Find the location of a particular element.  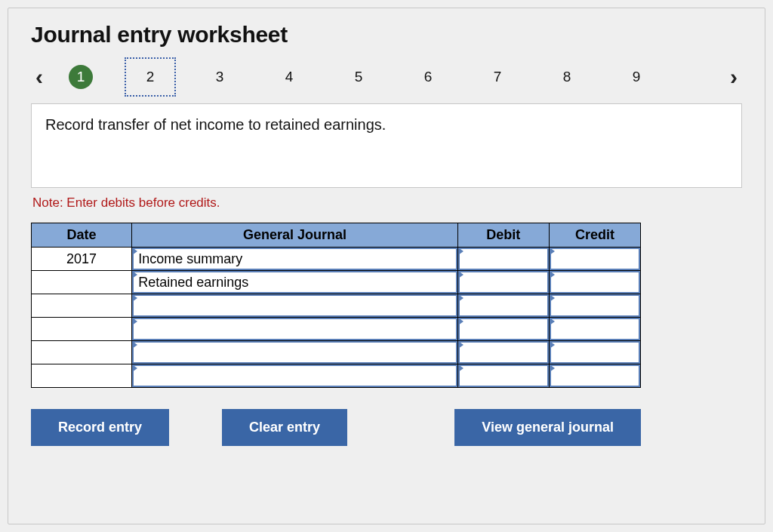

pager-tab-8: 8 is located at coordinates (567, 77).